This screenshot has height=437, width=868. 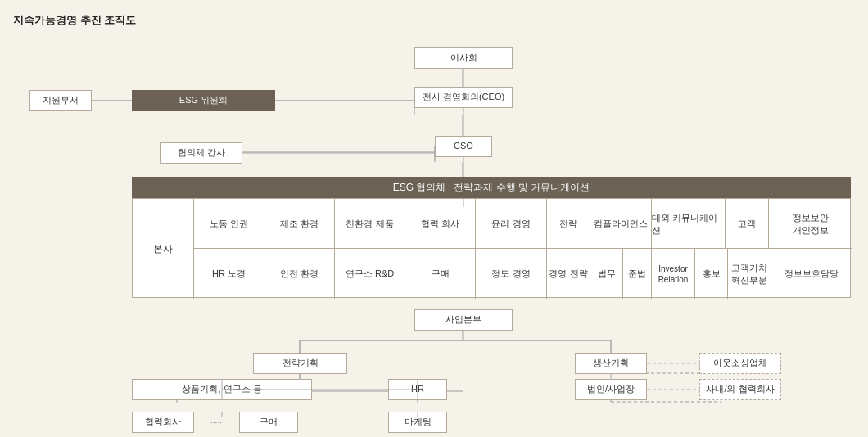 I want to click on cso-node: CSO, so click(x=463, y=146).